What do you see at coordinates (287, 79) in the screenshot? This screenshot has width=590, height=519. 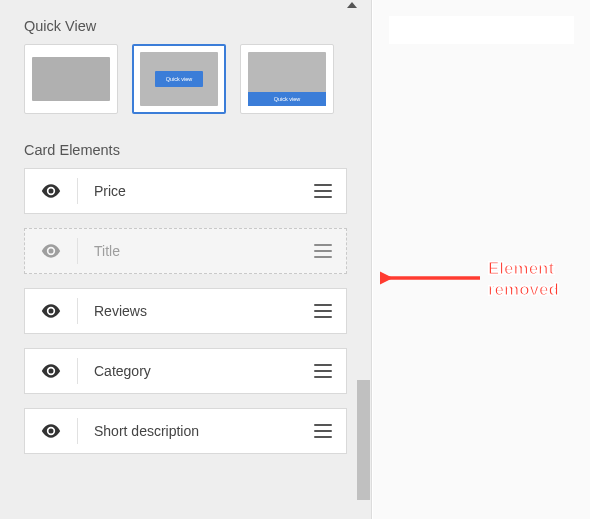 I see `quick-view-option-bottom-bar: Quick view` at bounding box center [287, 79].